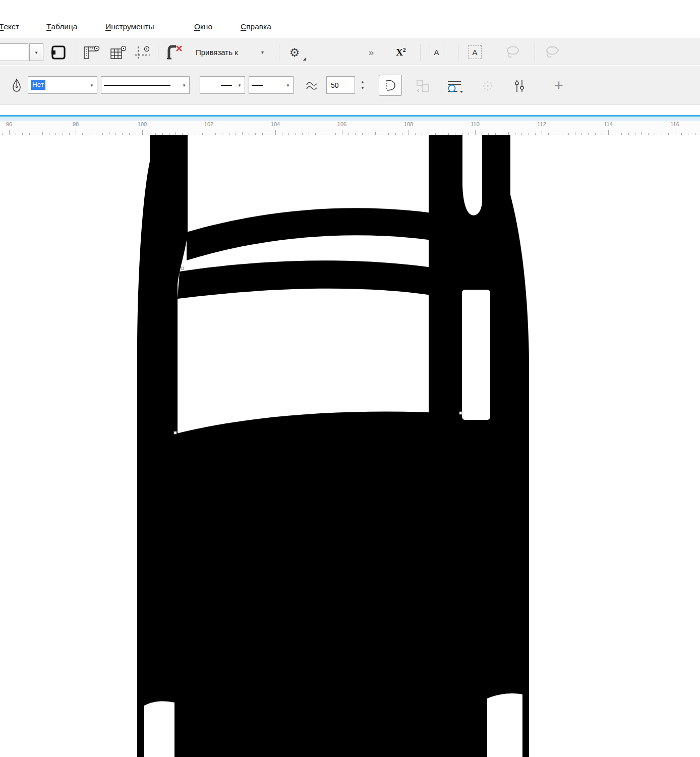 Image resolution: width=700 pixels, height=757 pixels. What do you see at coordinates (363, 82) in the screenshot?
I see `spin-up-icon: ▲` at bounding box center [363, 82].